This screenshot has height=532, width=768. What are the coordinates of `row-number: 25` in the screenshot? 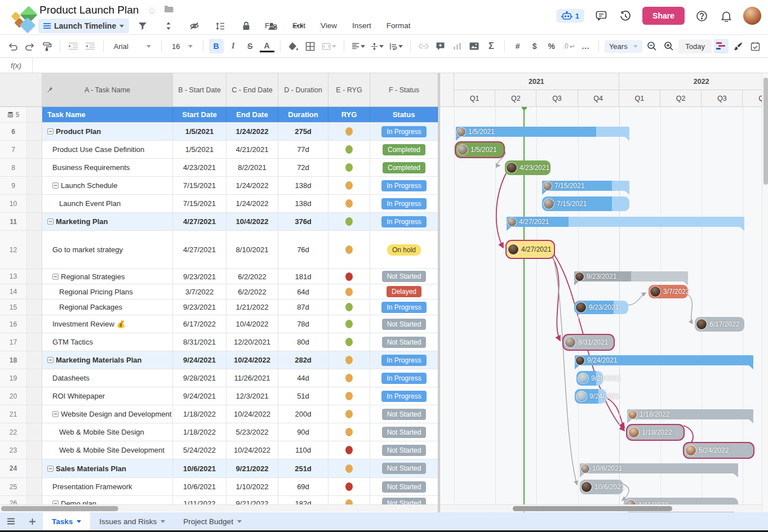 It's located at (14, 486).